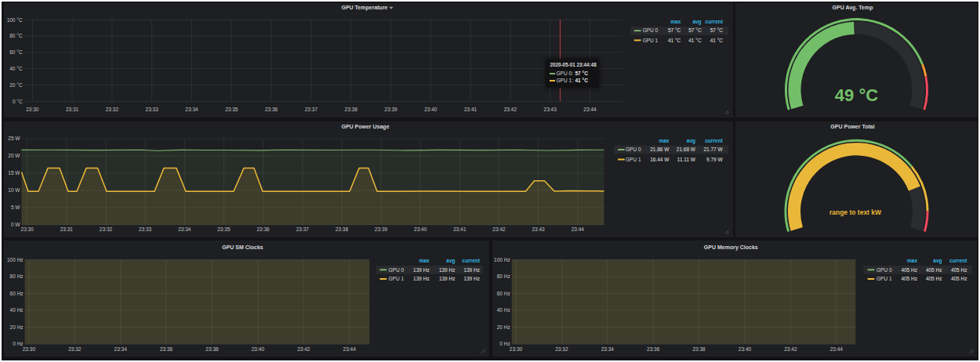  I want to click on svg-text: 16.44 W, so click(660, 160).